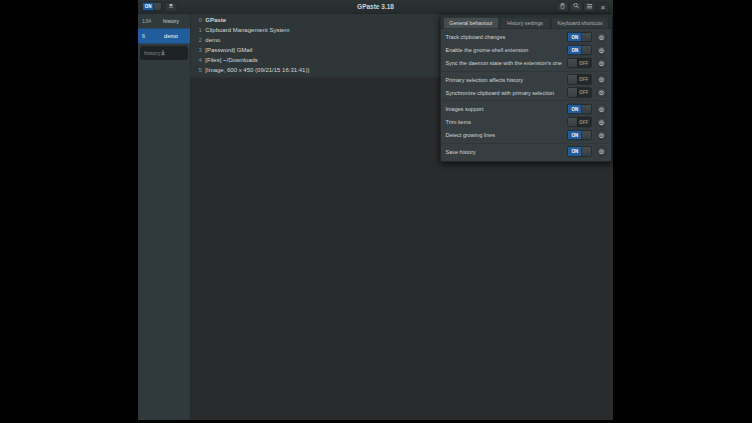 Image resolution: width=752 pixels, height=423 pixels. What do you see at coordinates (163, 54) in the screenshot?
I see `down-arrow-icon` at bounding box center [163, 54].